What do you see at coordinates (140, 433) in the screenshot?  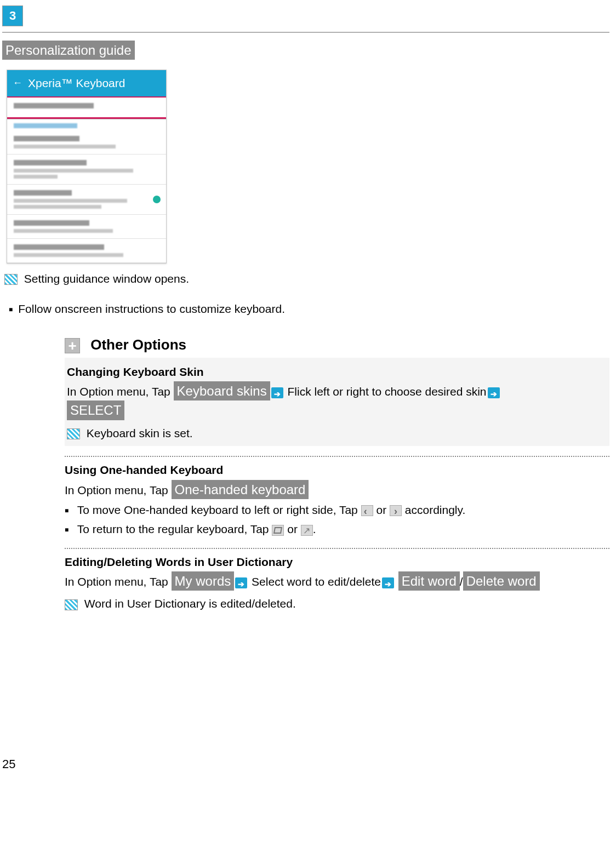 I see `result-text-skin: Keyboard skin is set.` at bounding box center [140, 433].